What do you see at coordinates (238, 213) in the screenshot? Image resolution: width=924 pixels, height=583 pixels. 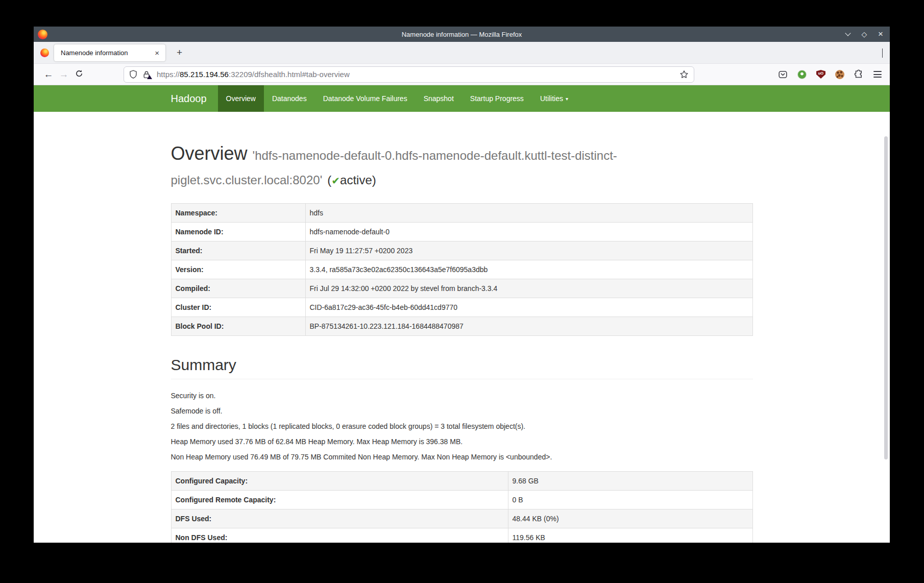 I see `row-label: Namespace:` at bounding box center [238, 213].